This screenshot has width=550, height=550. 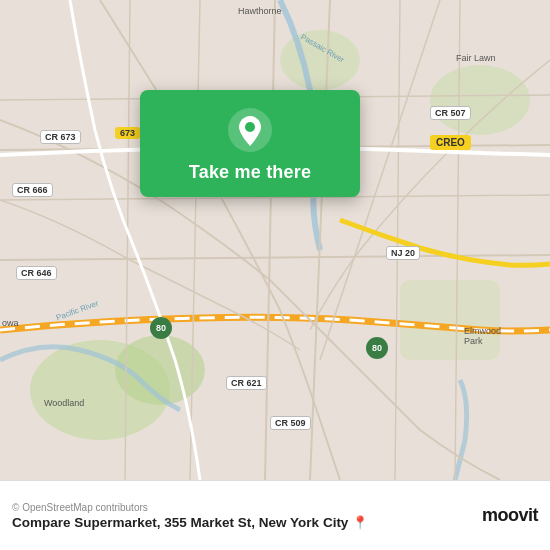 I want to click on highway-badge-i80-west: 80, so click(x=161, y=328).